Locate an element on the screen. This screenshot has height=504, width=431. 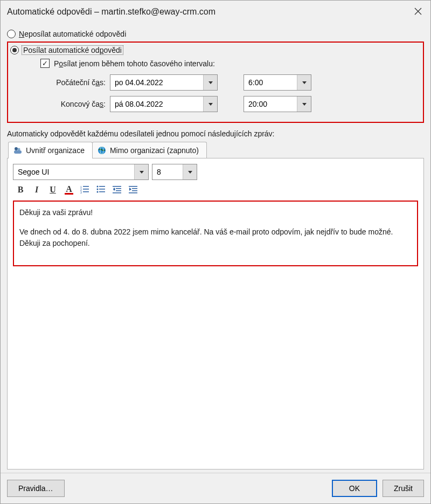
close-button is located at coordinates (418, 12).